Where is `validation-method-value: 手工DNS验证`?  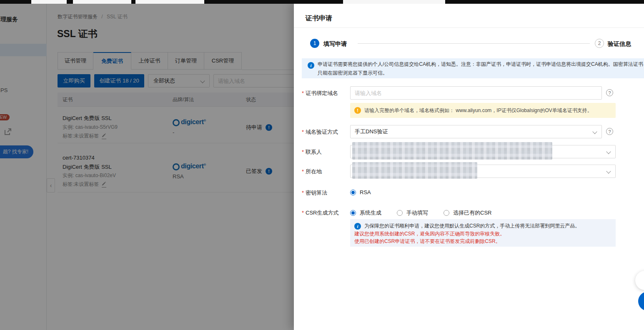
validation-method-value: 手工DNS验证 is located at coordinates (371, 132).